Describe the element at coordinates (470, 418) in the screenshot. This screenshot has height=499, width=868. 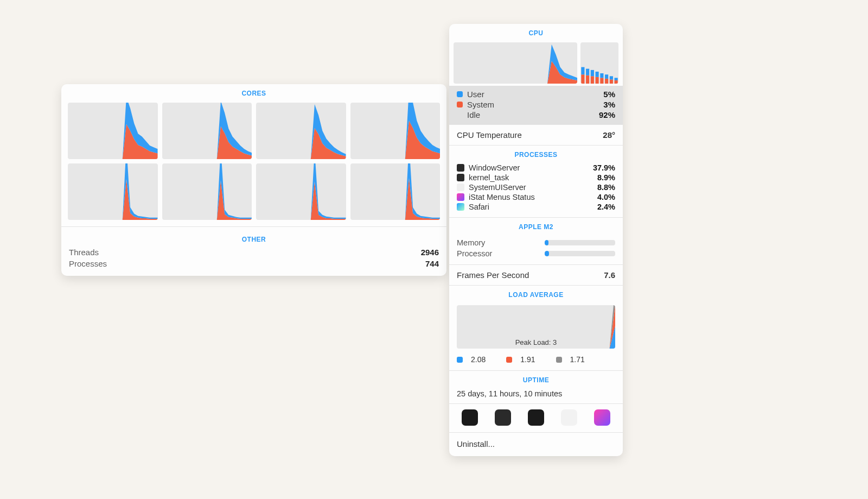
I see `app-launcher-activity-monitor` at that location.